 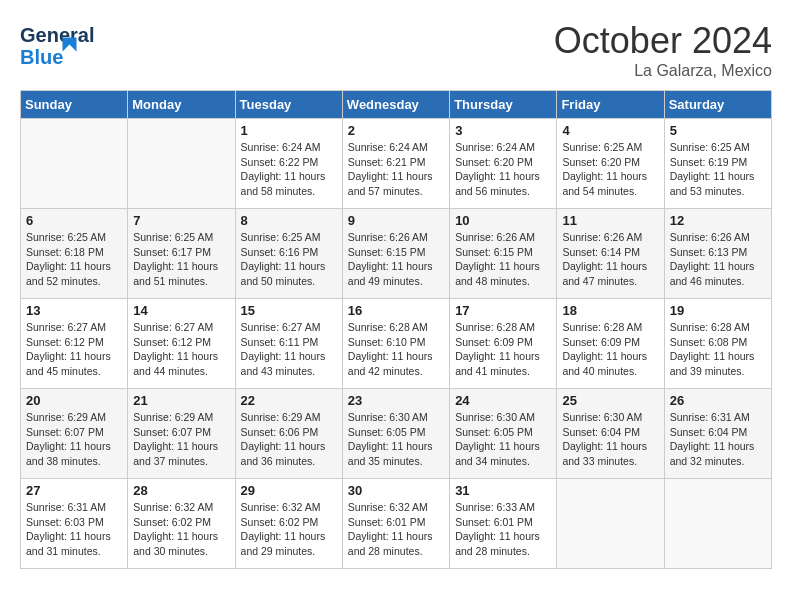 I want to click on day-number: 26, so click(x=718, y=400).